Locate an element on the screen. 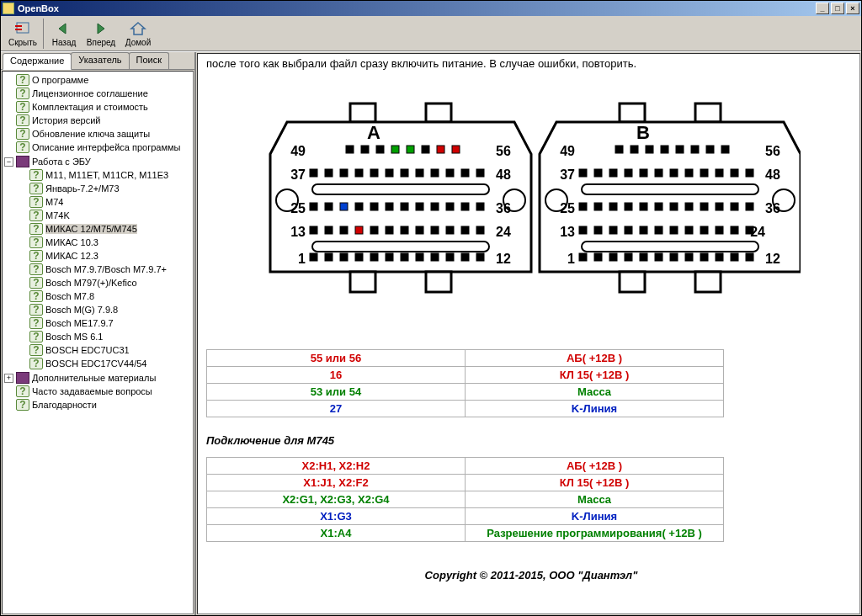  tab-search: Поиск is located at coordinates (149, 61).